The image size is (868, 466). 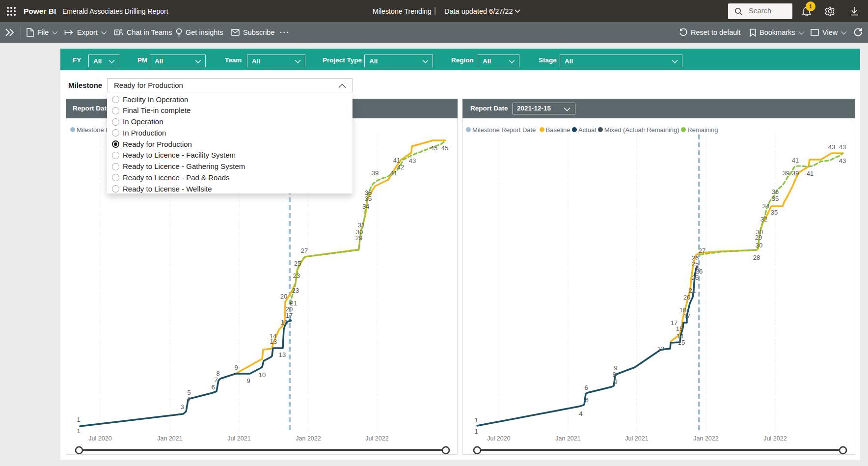 What do you see at coordinates (680, 336) in the screenshot?
I see `svg-text: 14` at bounding box center [680, 336].